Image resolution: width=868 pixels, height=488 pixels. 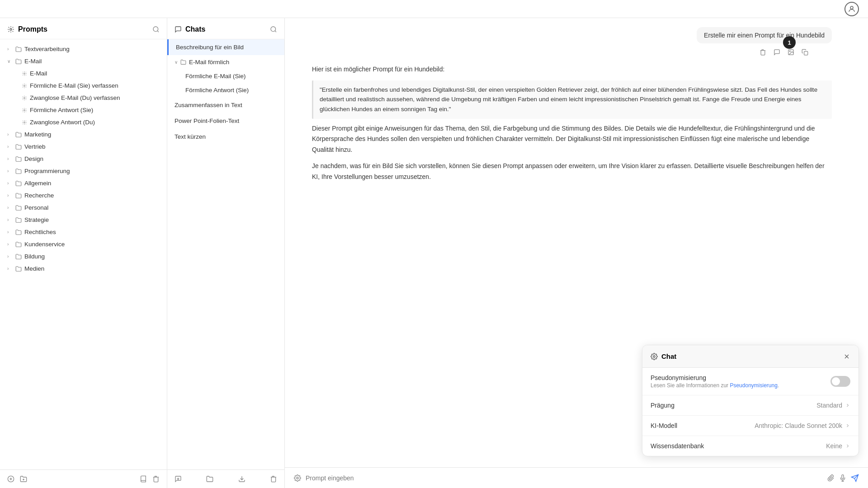 I want to click on tree-item-strategie: › Strategie, so click(x=83, y=220).